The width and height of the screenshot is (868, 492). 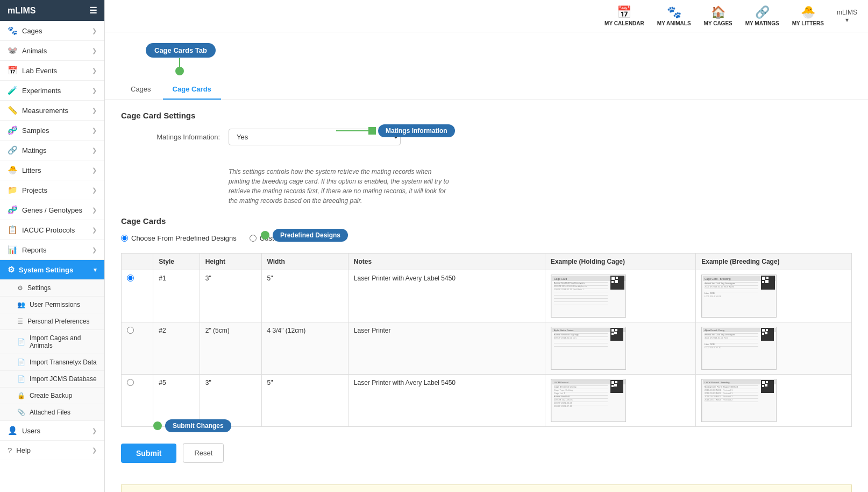 What do you see at coordinates (52, 130) in the screenshot?
I see `sidebar-item-samples: 🧬 Samples ❯` at bounding box center [52, 130].